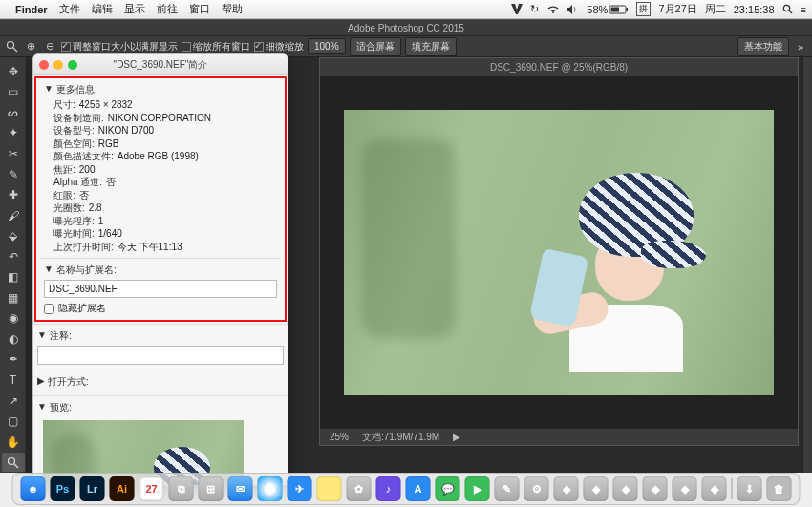 Image resolution: width=812 pixels, height=507 pixels. I want to click on dock-app4: ◆, so click(655, 489).